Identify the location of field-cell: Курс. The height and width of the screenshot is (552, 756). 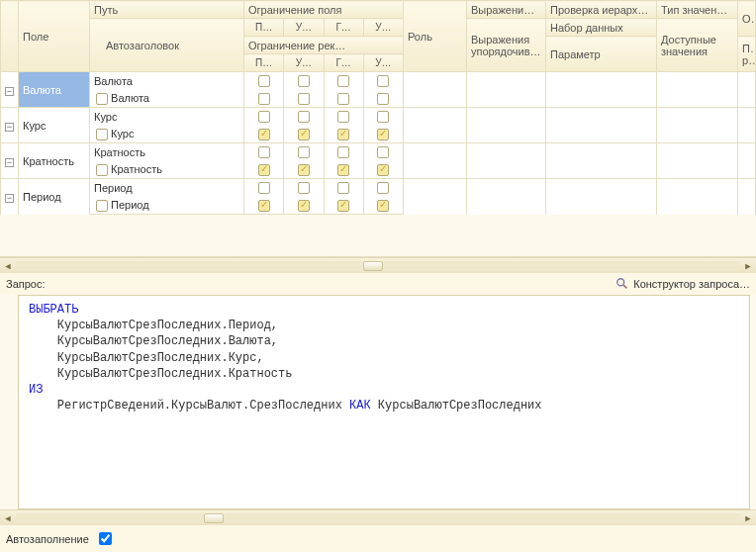
(54, 126).